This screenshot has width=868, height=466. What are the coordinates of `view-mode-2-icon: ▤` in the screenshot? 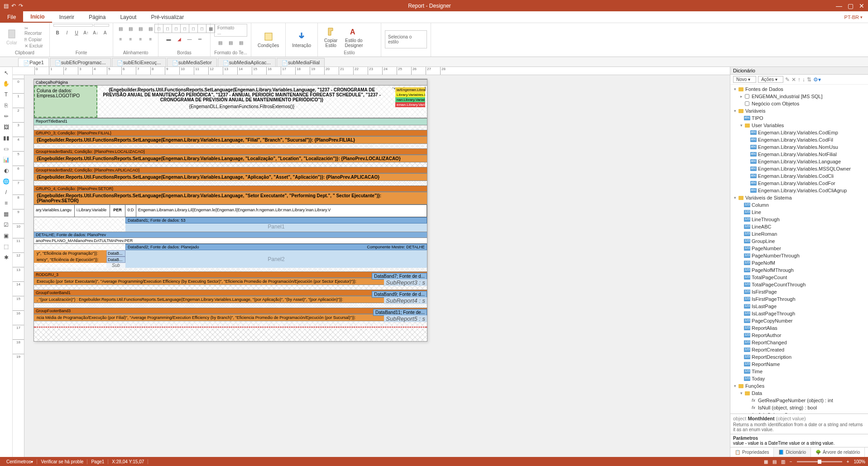 It's located at (774, 461).